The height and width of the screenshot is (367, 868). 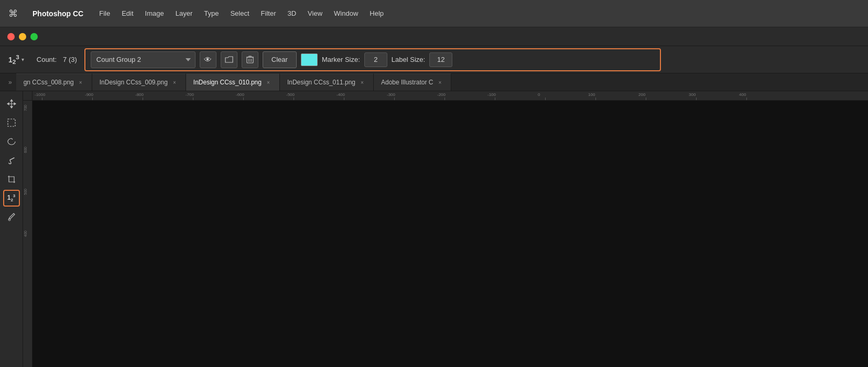 I want to click on maximize-button, so click(x=34, y=37).